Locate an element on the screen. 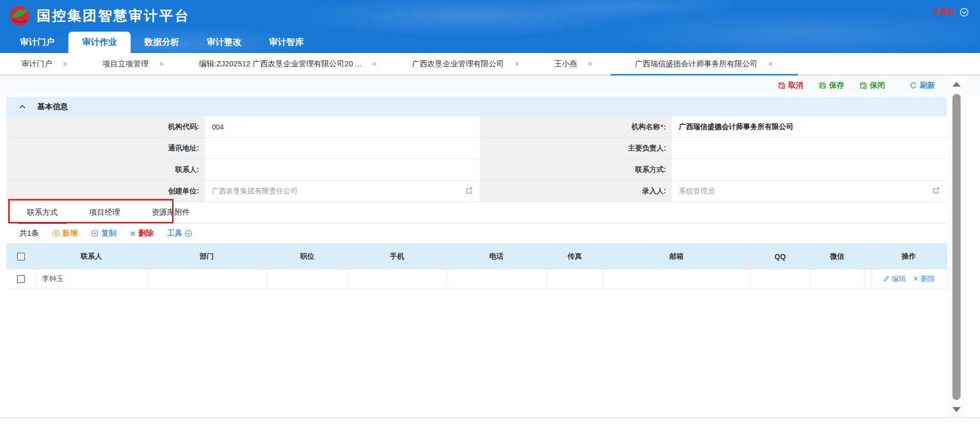 The width and height of the screenshot is (980, 428). column-header-email: 邮箱 is located at coordinates (677, 257).